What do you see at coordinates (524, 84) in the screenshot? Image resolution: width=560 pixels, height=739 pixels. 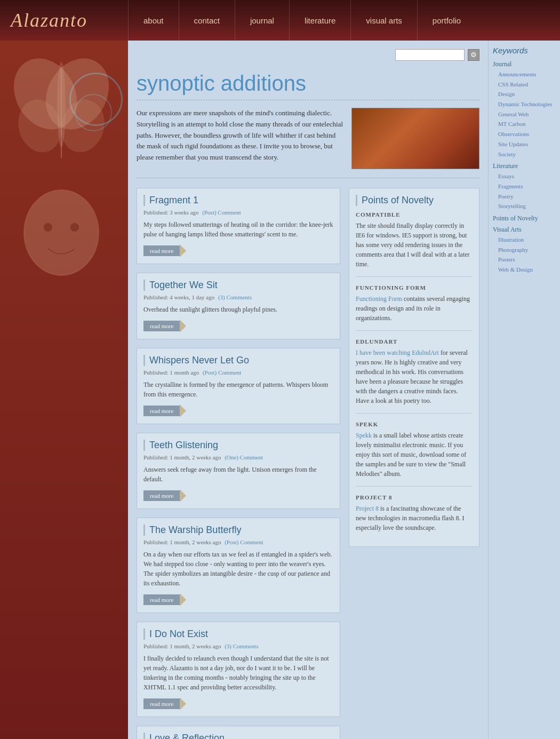 I see `kw-sub-css: CSS Related` at bounding box center [524, 84].